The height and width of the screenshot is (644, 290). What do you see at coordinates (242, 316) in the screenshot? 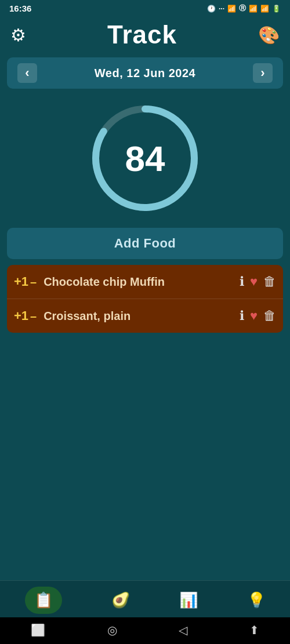
I see `info-icon-2: ℹ` at bounding box center [242, 316].